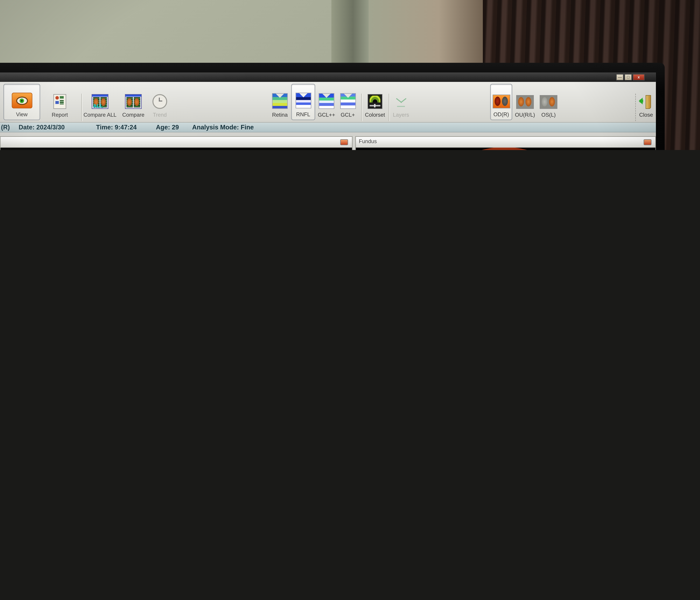  Describe the element at coordinates (280, 102) in the screenshot. I see `retina-button: Retina` at that location.